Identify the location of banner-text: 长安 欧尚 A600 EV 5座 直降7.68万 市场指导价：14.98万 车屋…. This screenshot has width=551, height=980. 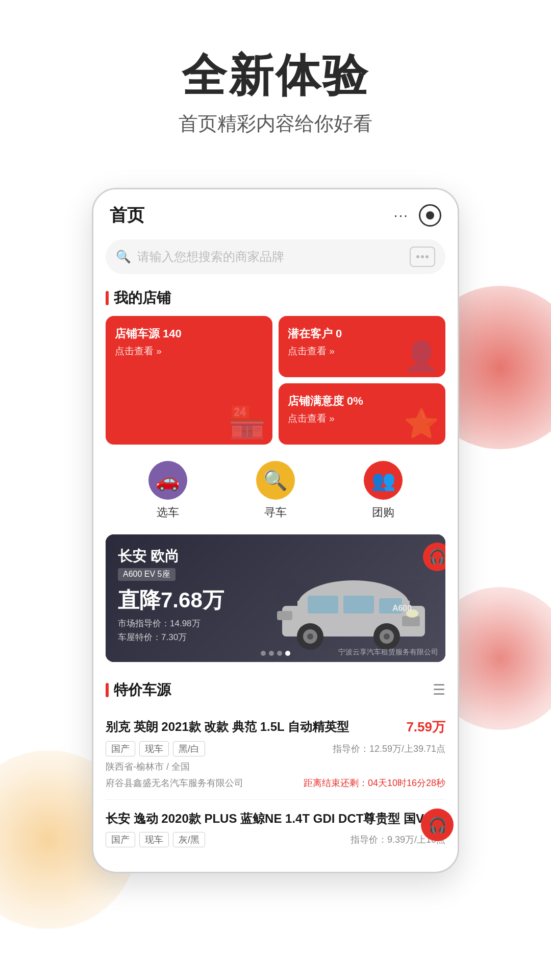
(171, 595).